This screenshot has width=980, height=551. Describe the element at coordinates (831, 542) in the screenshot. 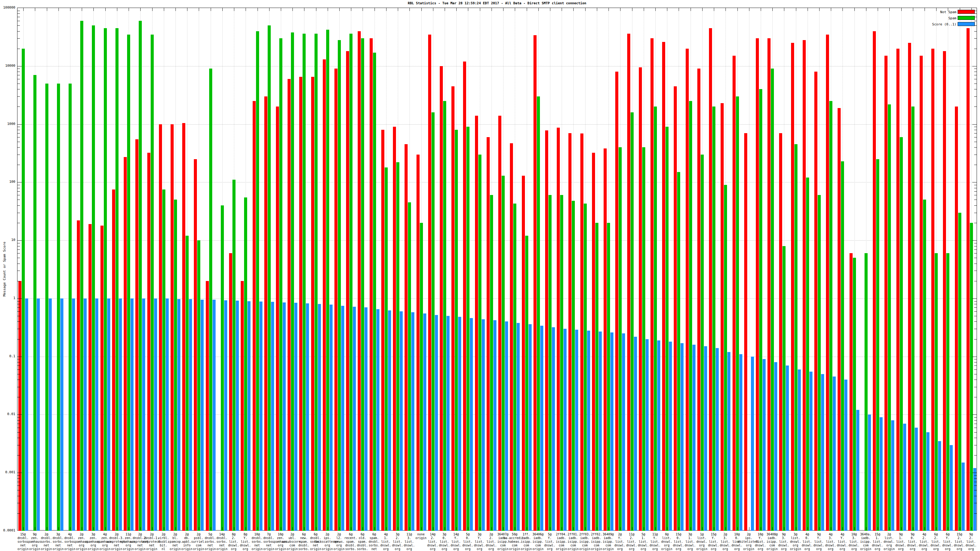

I see `x-tick-label-line: list.` at that location.